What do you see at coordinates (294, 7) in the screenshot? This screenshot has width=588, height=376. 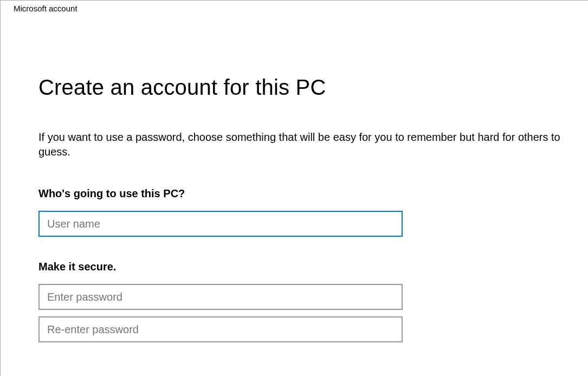 I see `window-header: Microsoft account` at bounding box center [294, 7].